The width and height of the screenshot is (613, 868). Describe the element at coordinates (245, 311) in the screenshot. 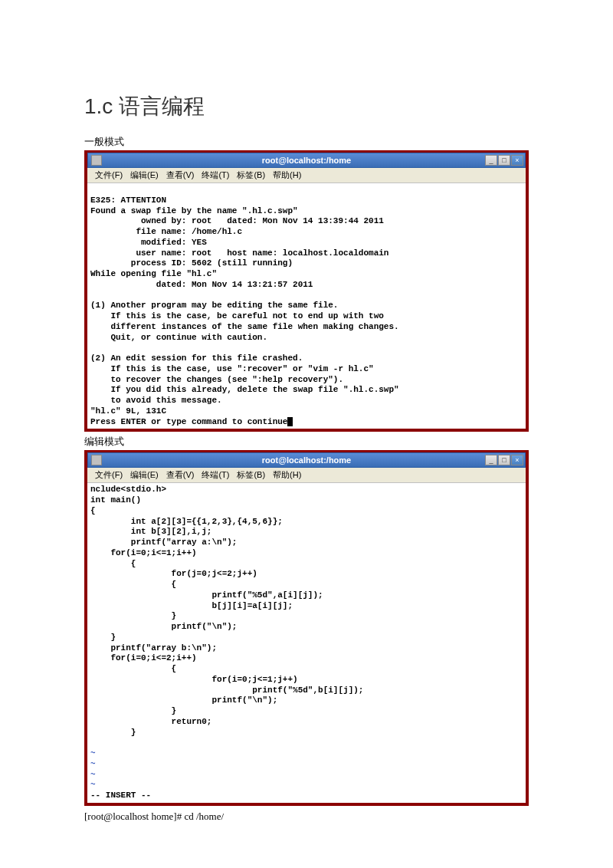

I see `vim-attention-text: E325: ATTENTION Found a swap file by the…` at that location.